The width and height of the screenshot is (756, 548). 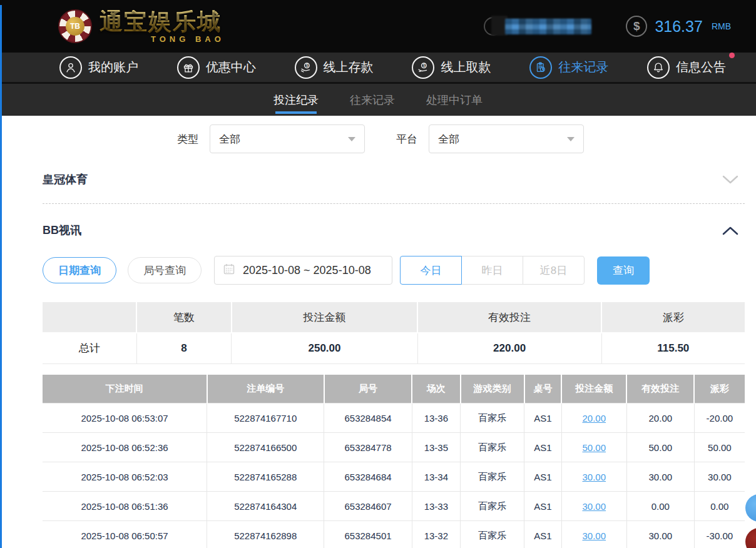 What do you see at coordinates (287, 139) in the screenshot?
I see `type-select: 全部` at bounding box center [287, 139].